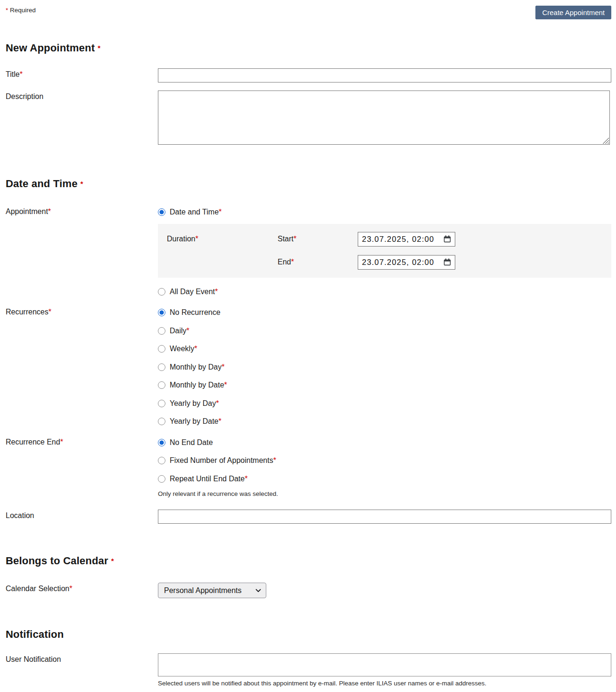 The image size is (616, 692). What do you see at coordinates (194, 212) in the screenshot?
I see `radio-label-text: Date and Time` at bounding box center [194, 212].